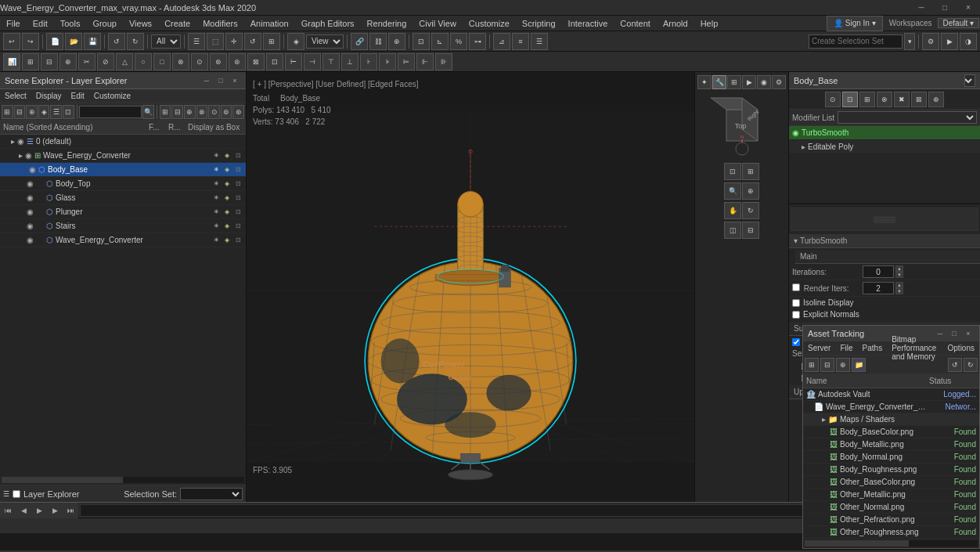  What do you see at coordinates (16, 494) in the screenshot?
I see `se-footer-checkbox1` at bounding box center [16, 494].